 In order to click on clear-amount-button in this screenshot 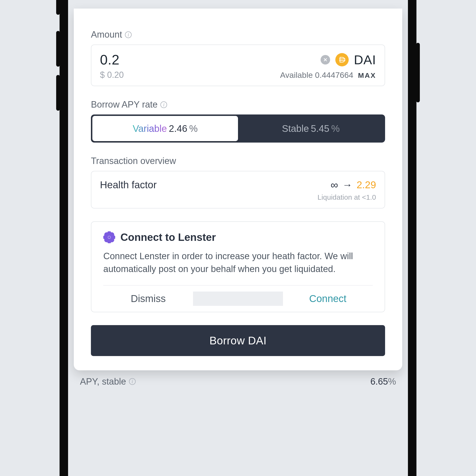, I will do `click(325, 60)`.